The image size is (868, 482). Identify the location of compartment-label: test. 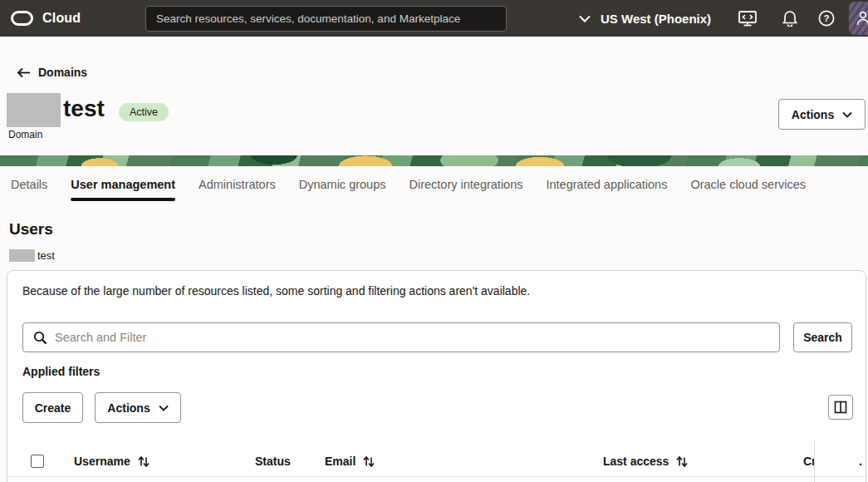
(47, 256).